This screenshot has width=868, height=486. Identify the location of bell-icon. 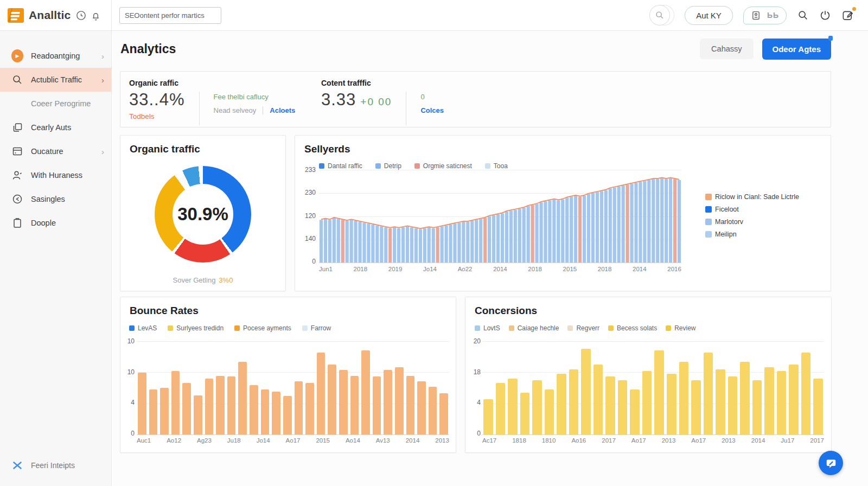
(95, 15).